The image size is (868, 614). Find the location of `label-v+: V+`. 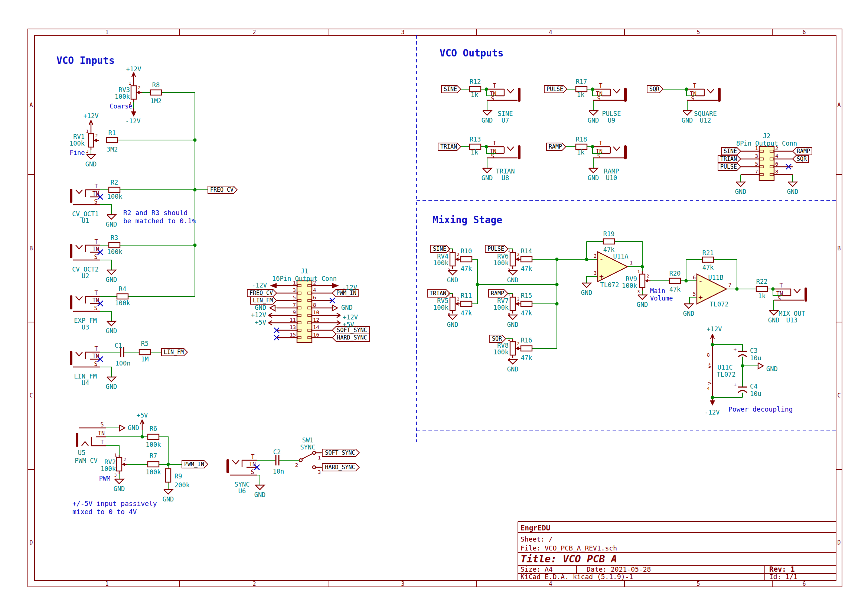

label-v+: V+ is located at coordinates (710, 365).